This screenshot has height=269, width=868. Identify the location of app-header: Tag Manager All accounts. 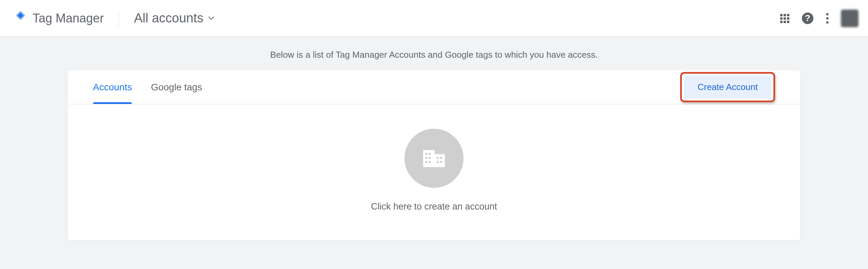
(434, 18).